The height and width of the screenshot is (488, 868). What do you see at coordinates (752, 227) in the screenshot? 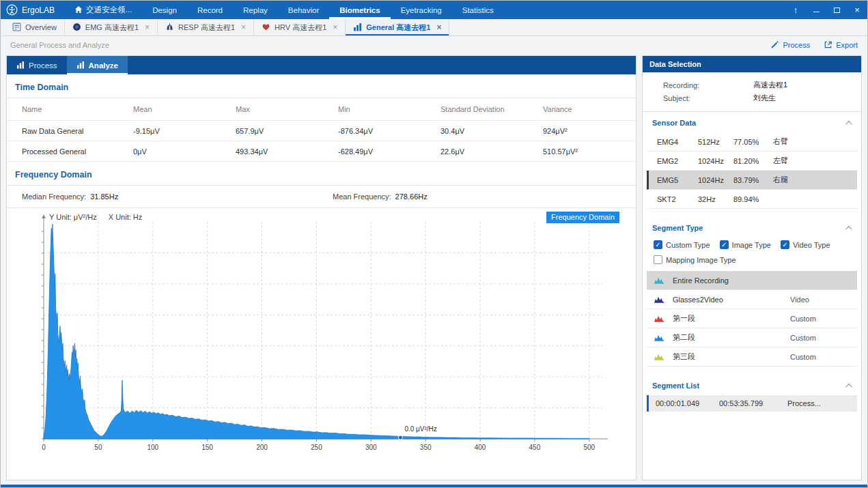
I see `segment-type-section-header: Segment Type` at bounding box center [752, 227].